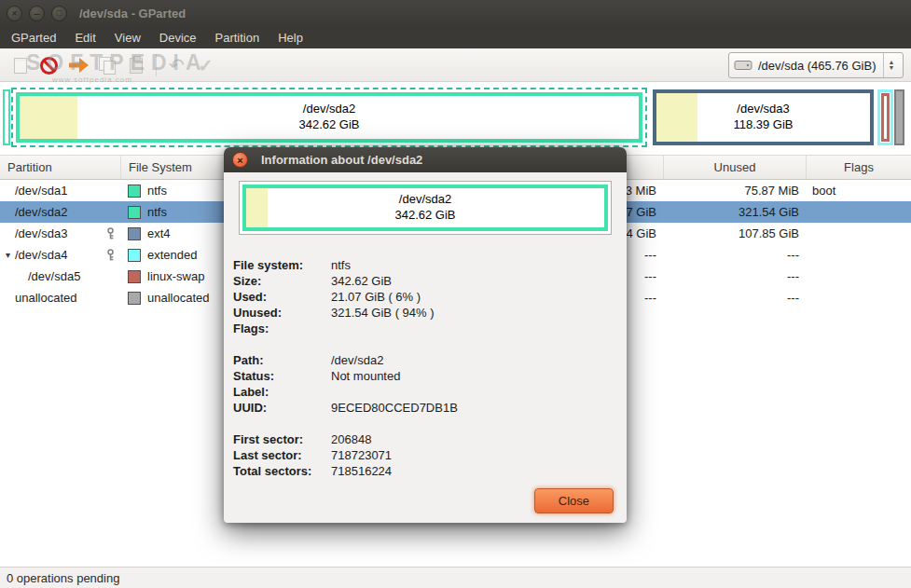 This screenshot has width=911, height=588. Describe the element at coordinates (455, 578) in the screenshot. I see `statusbar: 0 operations pending` at that location.